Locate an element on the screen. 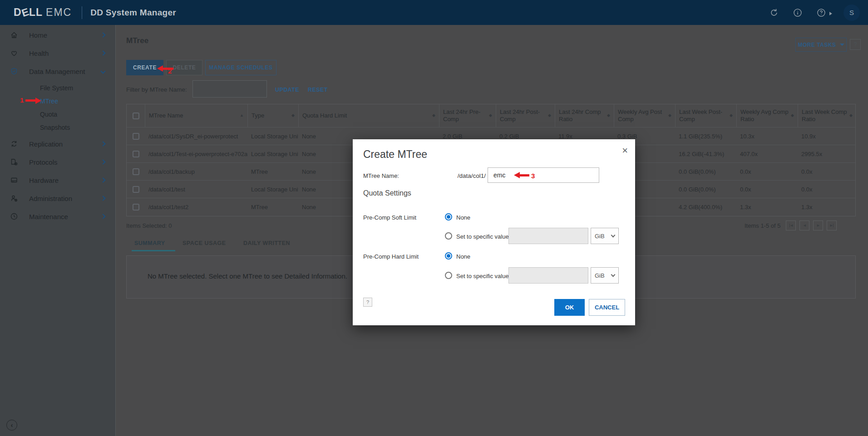 This screenshot has height=436, width=868. dialog-help-button: ? is located at coordinates (368, 302).